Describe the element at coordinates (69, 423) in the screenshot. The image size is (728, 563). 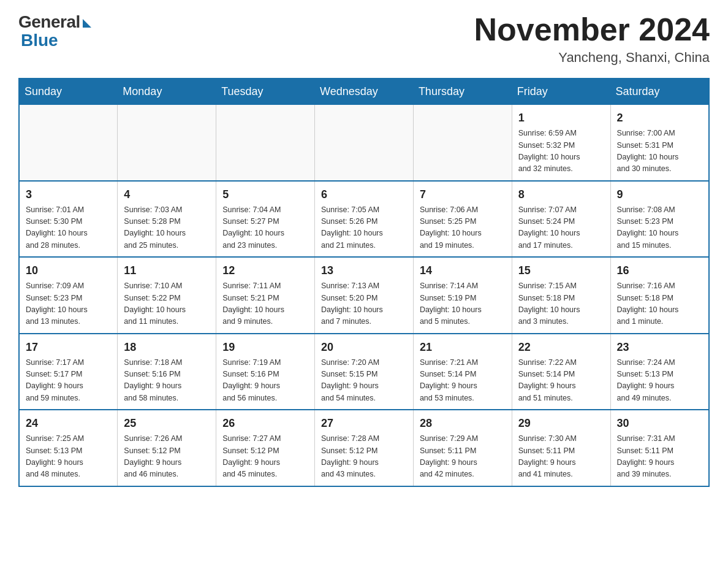
I see `day-number: 24` at that location.